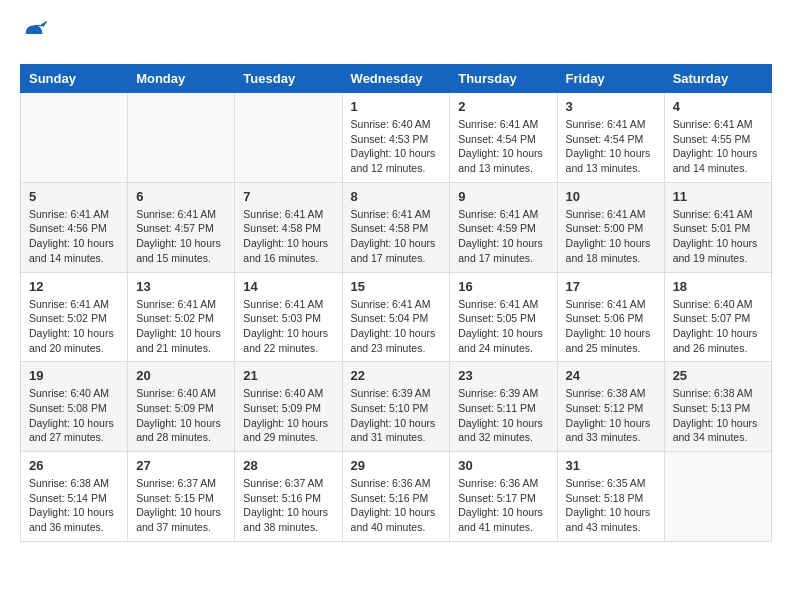 Image resolution: width=792 pixels, height=612 pixels. I want to click on day-info: Sunrise: 6:40 AMSunset: 4:53 PMDaylight:…, so click(396, 146).